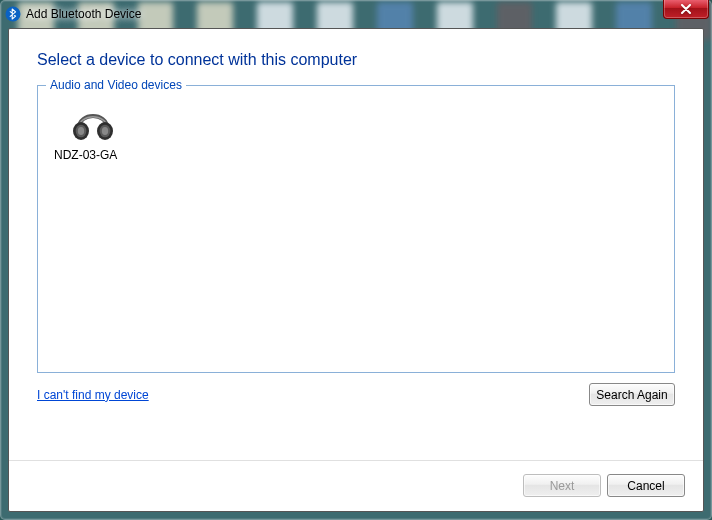  What do you see at coordinates (604, 486) in the screenshot?
I see `wizard-button-row: Next Cancel` at bounding box center [604, 486].